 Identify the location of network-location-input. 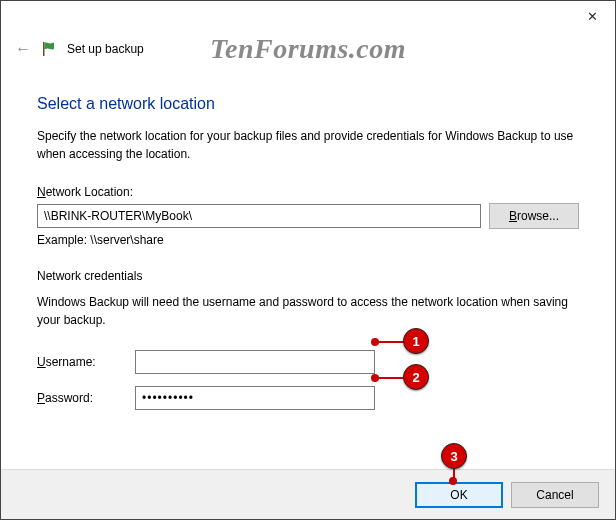
(259, 216).